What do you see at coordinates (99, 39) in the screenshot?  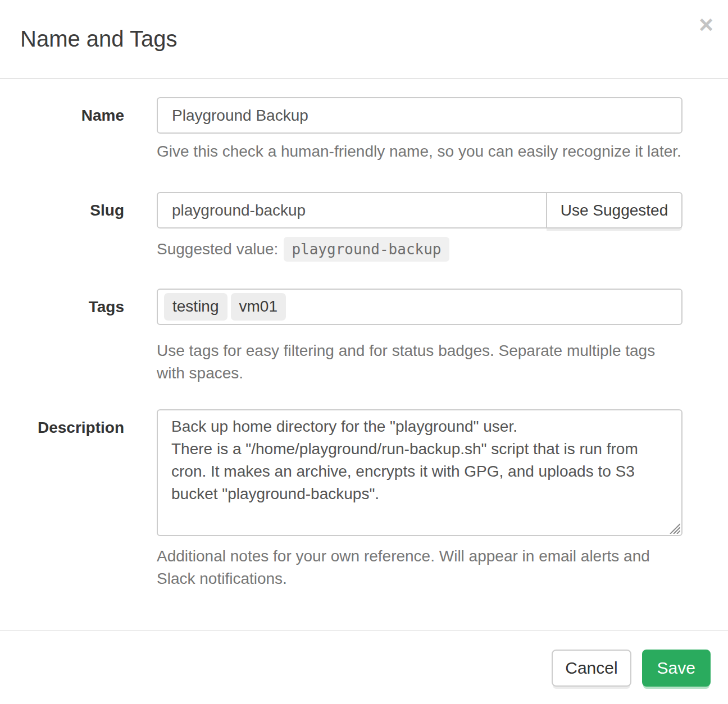 I see `dialog-title: Name and Tags` at bounding box center [99, 39].